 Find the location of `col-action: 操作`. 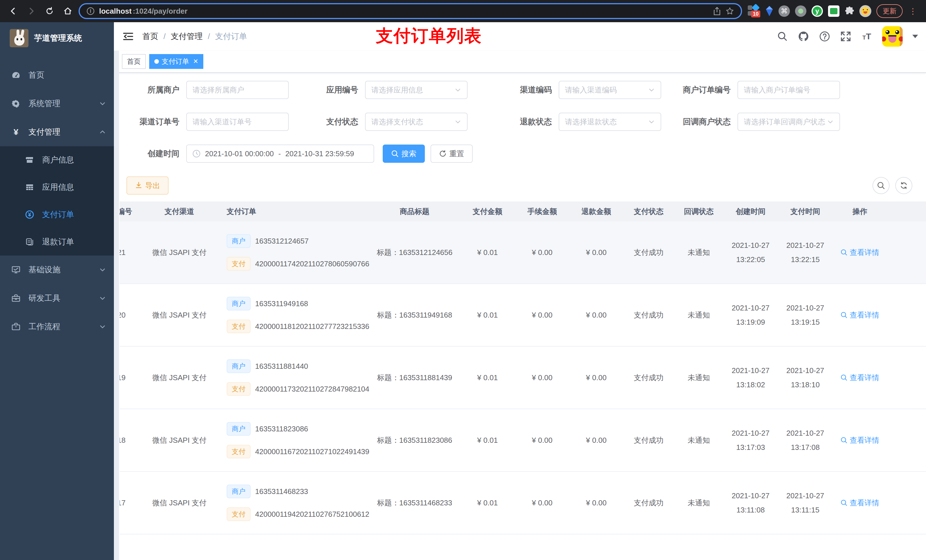

col-action: 操作 is located at coordinates (860, 211).